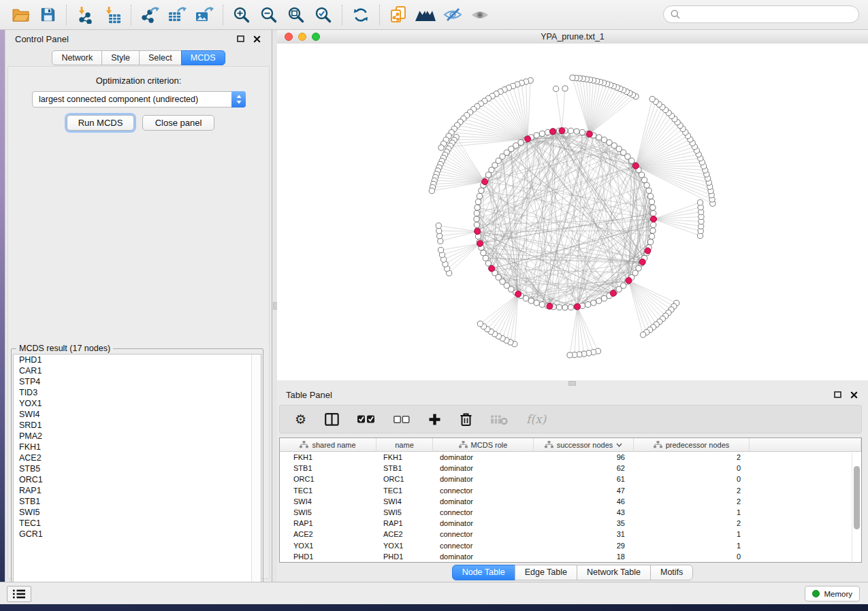 Image resolution: width=868 pixels, height=611 pixels. What do you see at coordinates (48, 15) in the screenshot?
I see `save-session-button` at bounding box center [48, 15].